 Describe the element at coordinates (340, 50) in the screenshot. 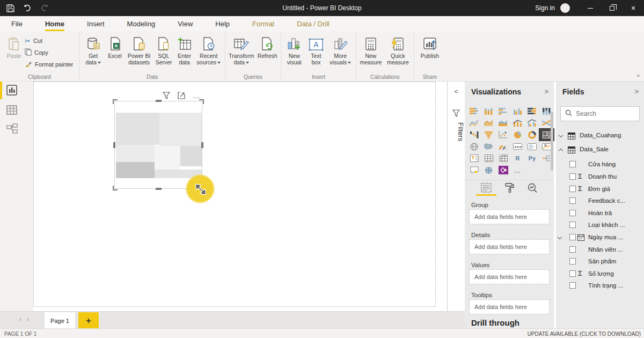

I see `more-visuals-button: More visuals` at that location.